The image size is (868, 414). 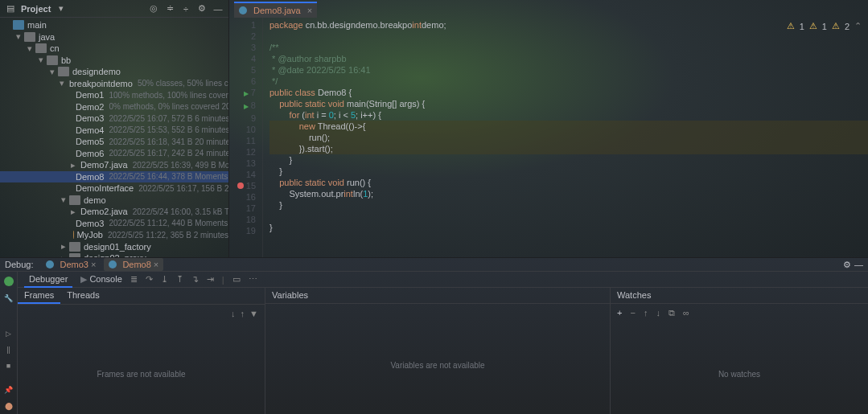 I want to click on next-icon: ↑, so click(x=243, y=314).